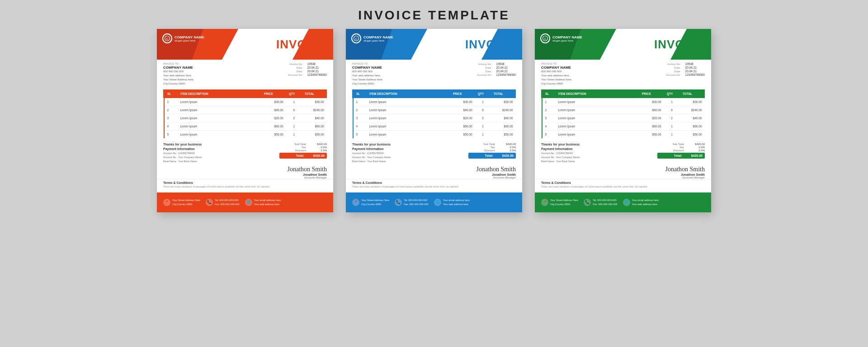 The image size is (868, 347). I want to click on total-final-blue: Total: $420.00, so click(492, 155).